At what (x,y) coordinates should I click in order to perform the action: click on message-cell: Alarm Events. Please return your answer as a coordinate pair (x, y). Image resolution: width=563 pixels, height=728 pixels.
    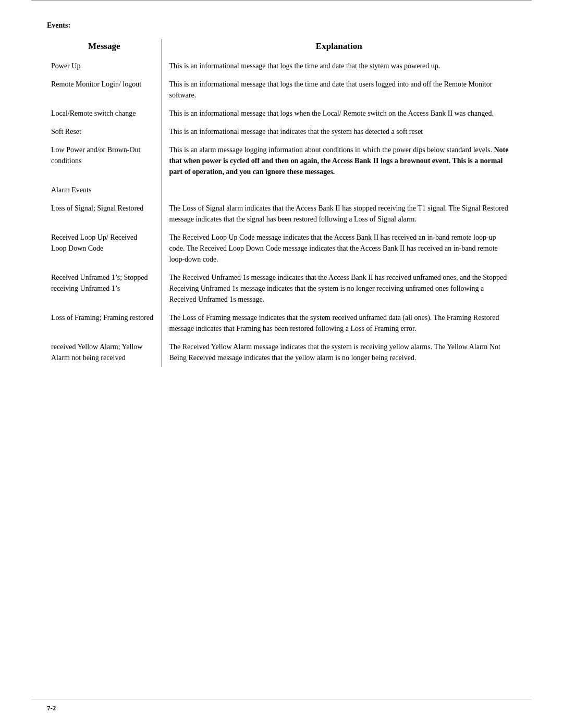
    Looking at the image, I should click on (104, 190).